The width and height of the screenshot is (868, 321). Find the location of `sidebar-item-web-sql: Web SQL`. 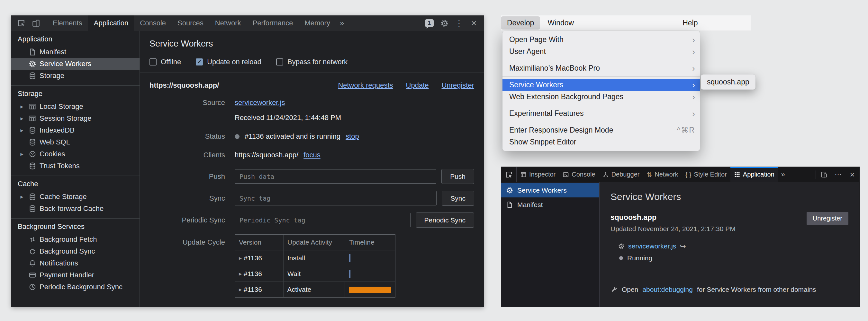

sidebar-item-web-sql: Web SQL is located at coordinates (75, 142).